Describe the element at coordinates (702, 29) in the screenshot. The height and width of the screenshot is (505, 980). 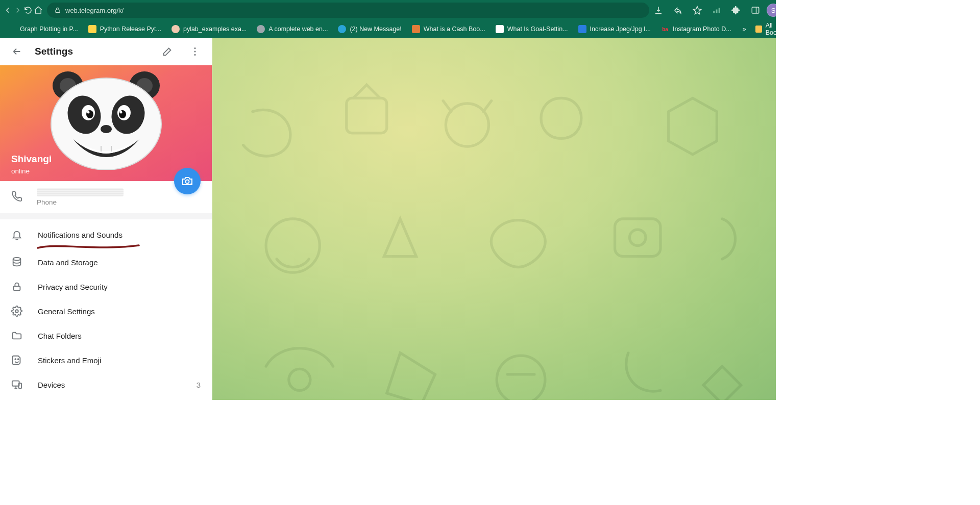
I see `bookmark-label: Instagram Photo D...` at that location.